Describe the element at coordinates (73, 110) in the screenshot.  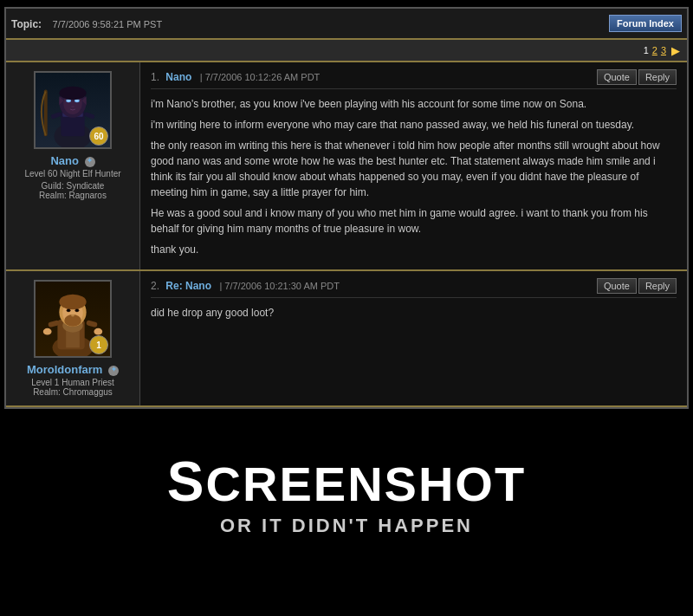
I see `avatar-1: 60` at that location.